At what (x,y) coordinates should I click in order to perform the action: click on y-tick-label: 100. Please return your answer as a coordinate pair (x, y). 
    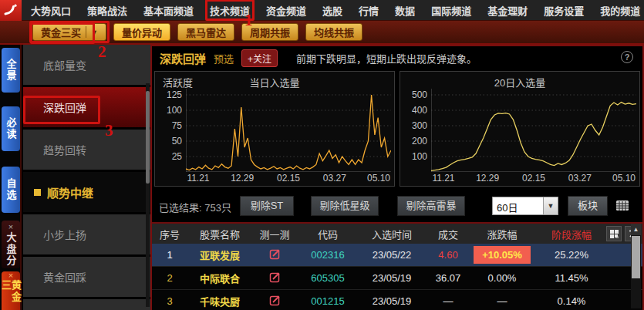
    Looking at the image, I should click on (420, 157).